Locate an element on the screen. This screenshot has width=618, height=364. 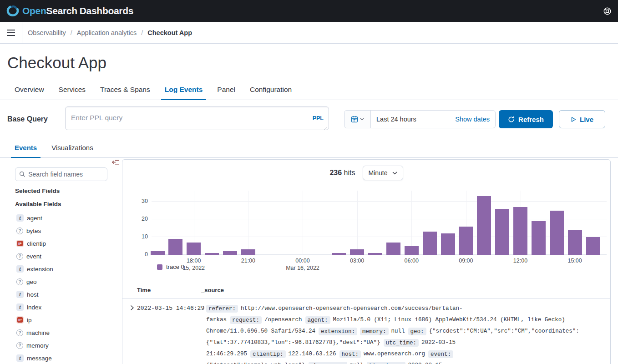
field-name: clientip is located at coordinates (36, 244).